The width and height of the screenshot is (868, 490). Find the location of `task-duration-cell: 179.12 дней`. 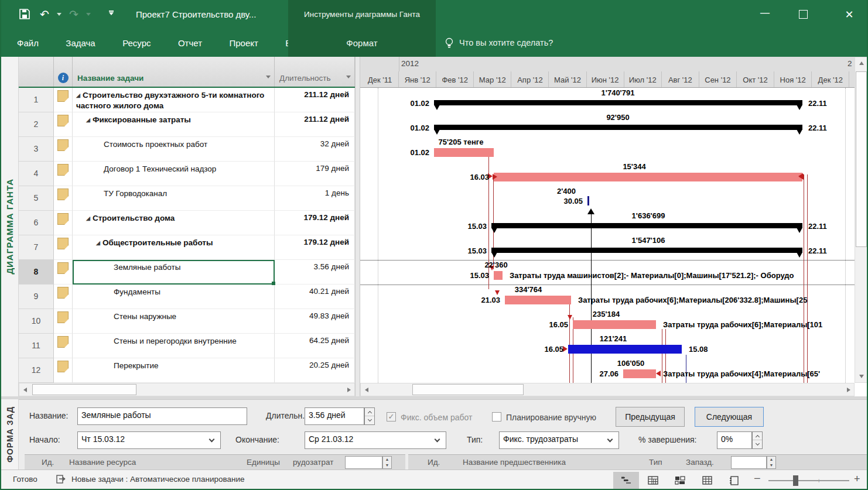

task-duration-cell: 179.12 дней is located at coordinates (315, 248).